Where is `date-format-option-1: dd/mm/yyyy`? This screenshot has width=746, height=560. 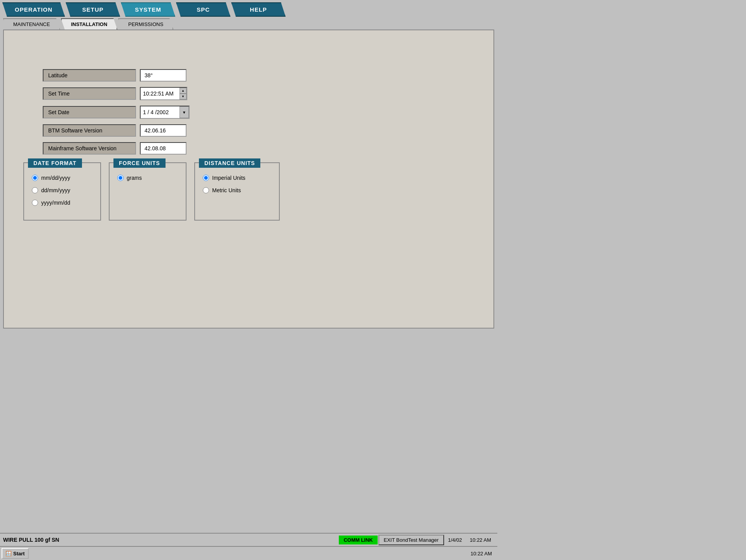 date-format-option-1: dd/mm/yyyy is located at coordinates (62, 190).